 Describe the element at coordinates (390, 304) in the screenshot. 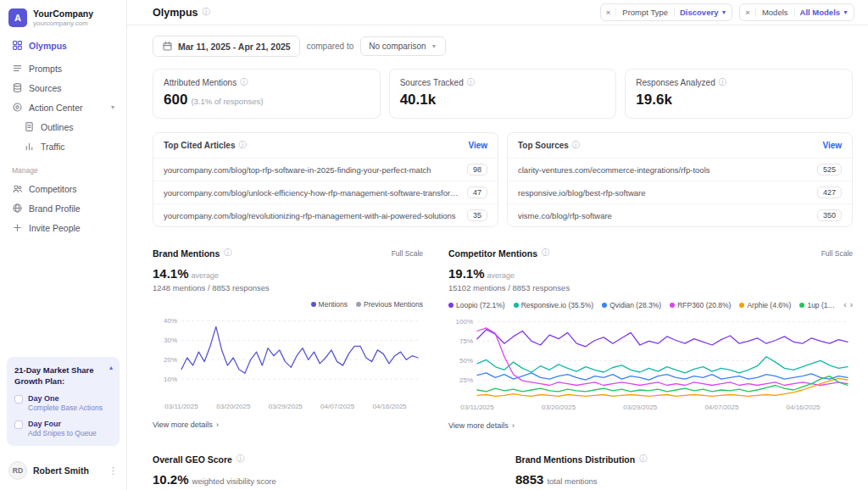

I see `legend-item: Previous Mentions` at that location.